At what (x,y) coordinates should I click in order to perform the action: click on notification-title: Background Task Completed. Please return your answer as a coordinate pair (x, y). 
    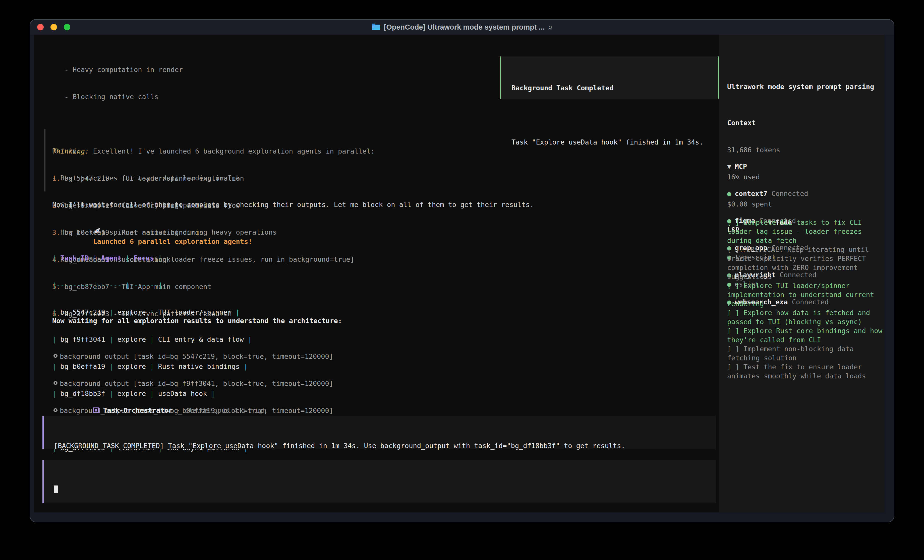
    Looking at the image, I should click on (615, 88).